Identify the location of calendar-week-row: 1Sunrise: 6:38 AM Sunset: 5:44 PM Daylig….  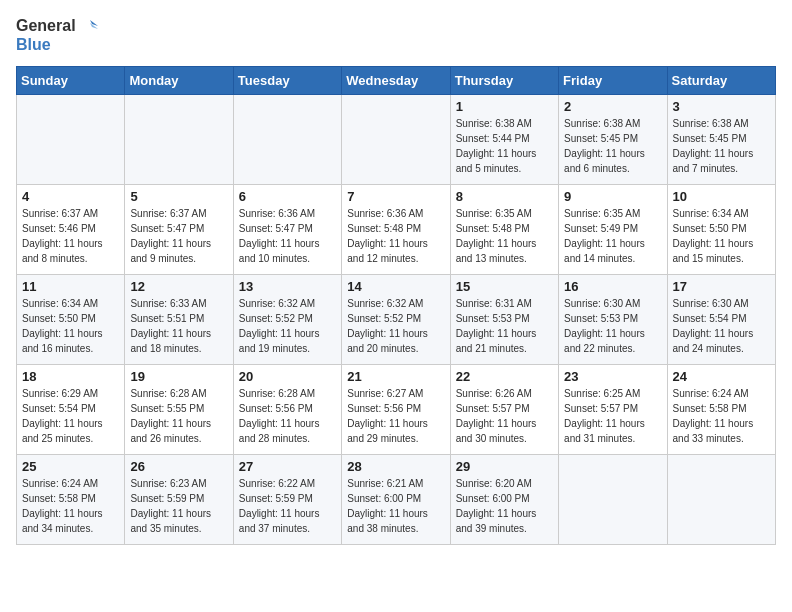
(396, 139).